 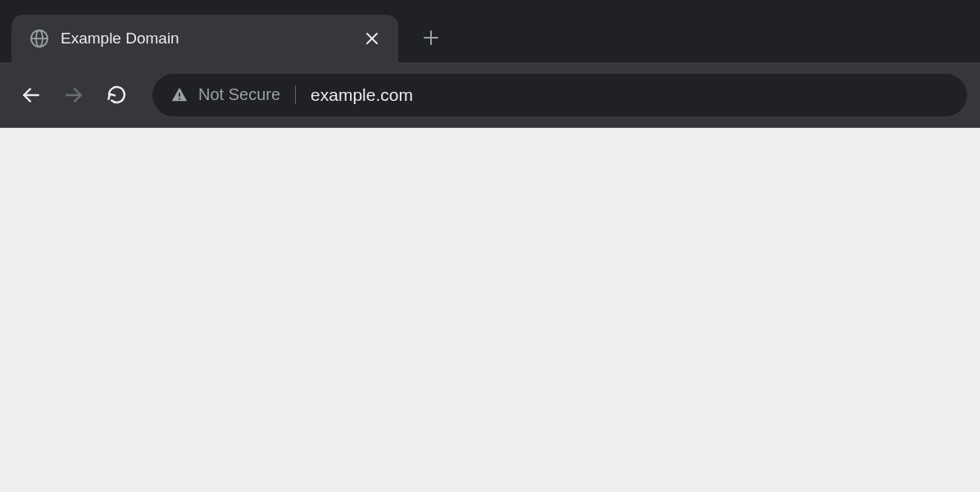 What do you see at coordinates (39, 39) in the screenshot?
I see `globe-icon` at bounding box center [39, 39].